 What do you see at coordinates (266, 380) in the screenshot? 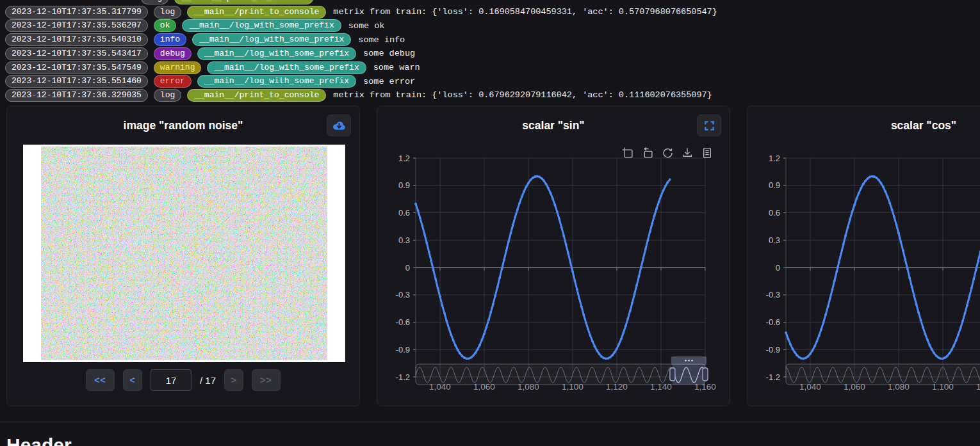
I see `last-page-button: >>` at bounding box center [266, 380].